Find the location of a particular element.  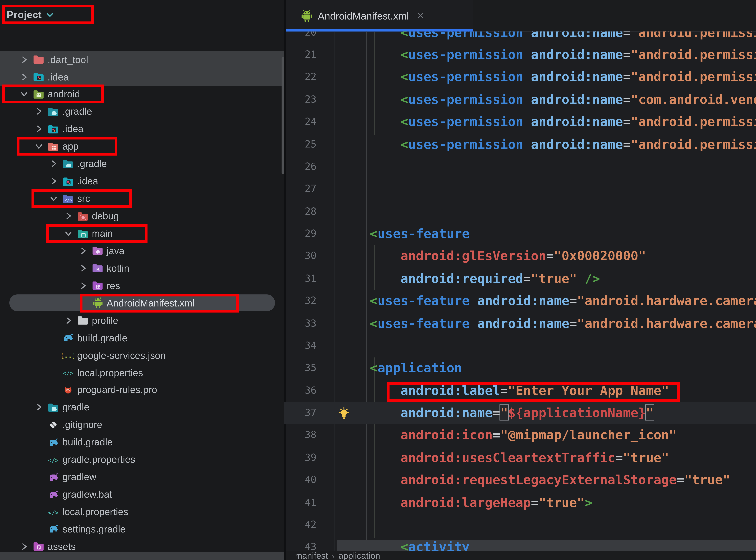

code-line-41: 41android:largeHeap="true"> is located at coordinates (520, 502).